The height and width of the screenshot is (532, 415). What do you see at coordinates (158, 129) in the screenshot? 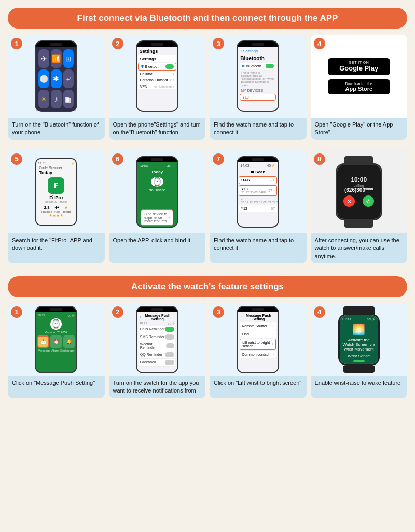
I see `step-2-desc: Open the phone"Settings" and tum on the"…` at bounding box center [158, 129].